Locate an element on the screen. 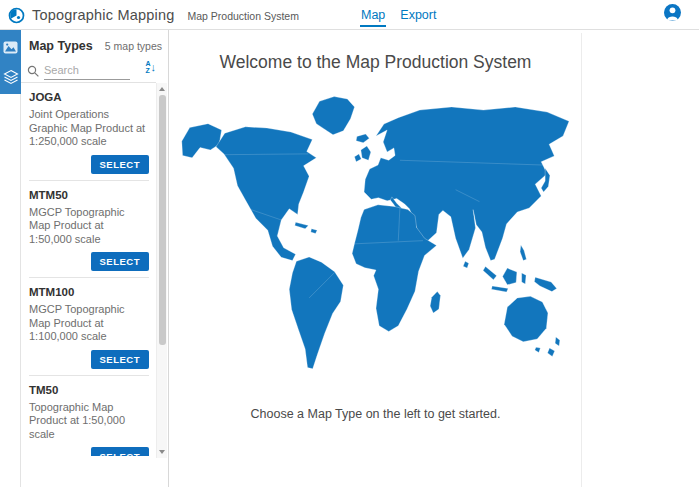 The image size is (699, 487). cuba is located at coordinates (301, 225).